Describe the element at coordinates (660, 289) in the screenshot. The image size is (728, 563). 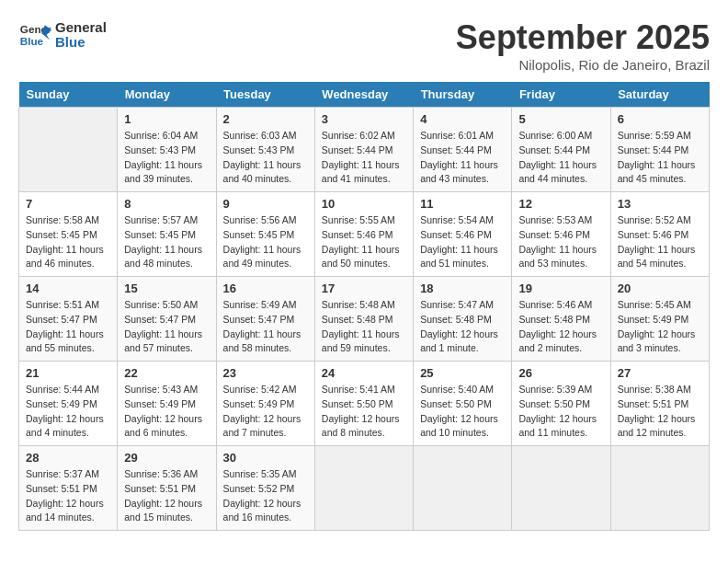
I see `day-number: 20` at that location.